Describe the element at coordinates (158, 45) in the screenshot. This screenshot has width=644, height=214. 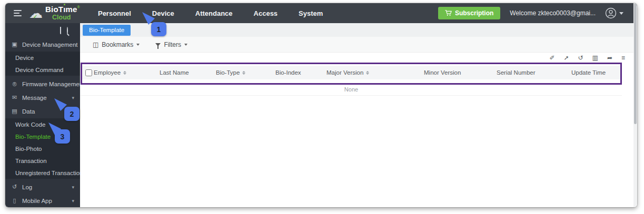
I see `funnel-icon` at that location.